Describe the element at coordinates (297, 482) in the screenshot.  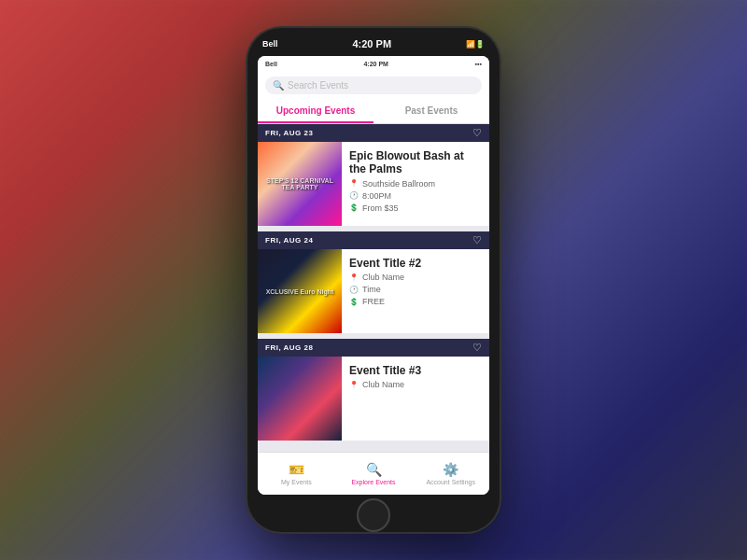
I see `my-events-label: My Events` at that location.